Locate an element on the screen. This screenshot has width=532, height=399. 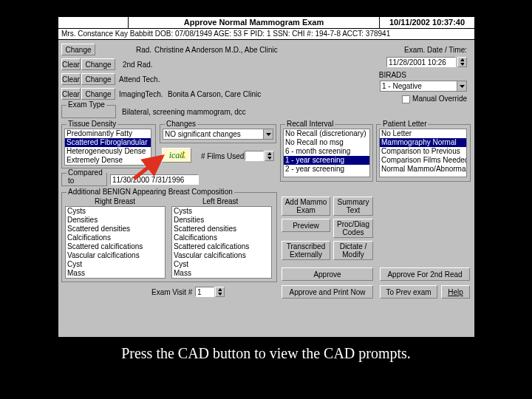
tissue-density-list: Predominantly FattyScattered Fibroglandu… is located at coordinates (108, 147).